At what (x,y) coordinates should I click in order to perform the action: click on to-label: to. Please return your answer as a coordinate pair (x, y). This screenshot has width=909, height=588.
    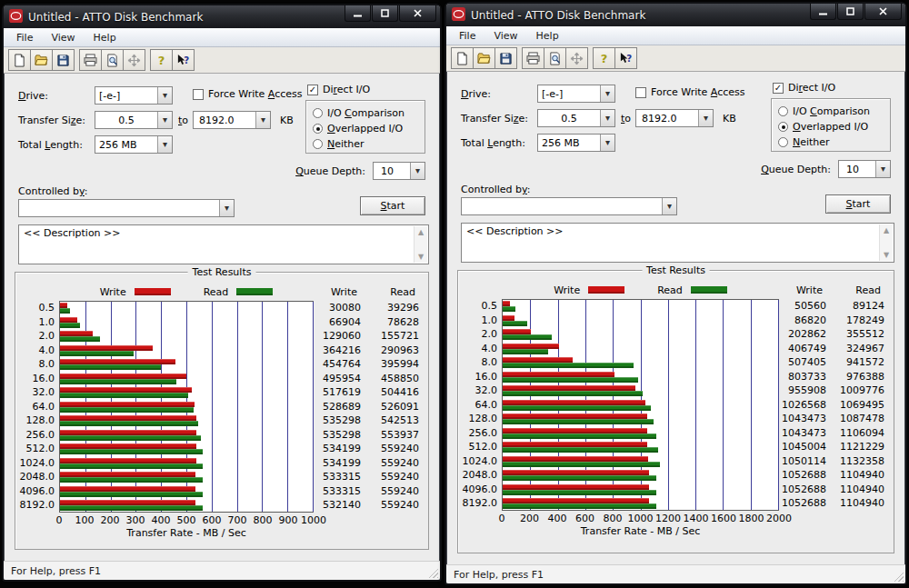
    Looking at the image, I should click on (184, 120).